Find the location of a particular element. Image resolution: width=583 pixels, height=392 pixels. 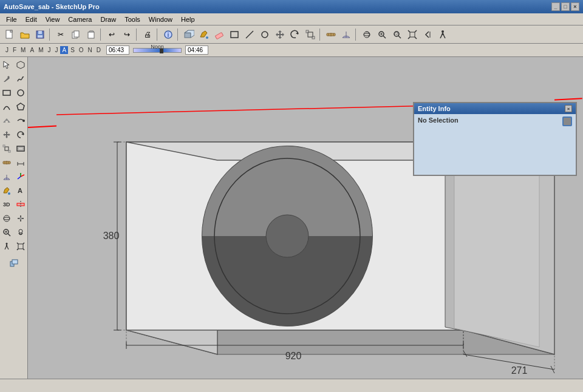

polygon-tool-button is located at coordinates (21, 107).